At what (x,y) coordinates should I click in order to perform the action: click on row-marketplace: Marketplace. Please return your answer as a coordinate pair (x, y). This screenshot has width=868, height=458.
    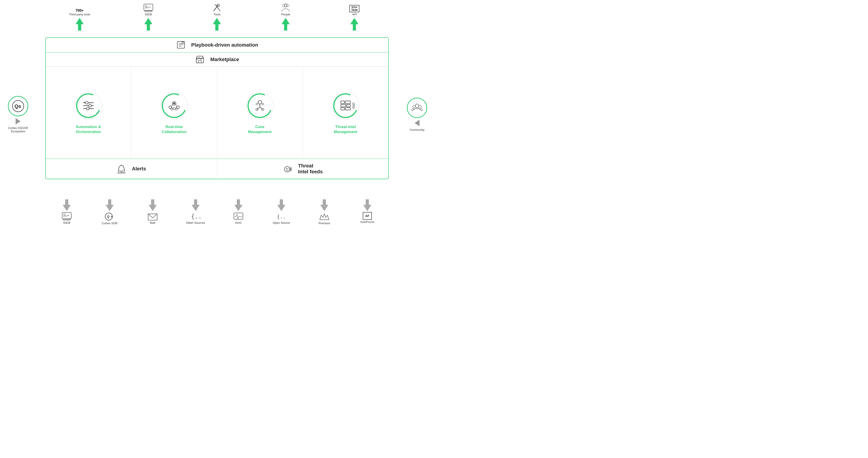
    Looking at the image, I should click on (217, 60).